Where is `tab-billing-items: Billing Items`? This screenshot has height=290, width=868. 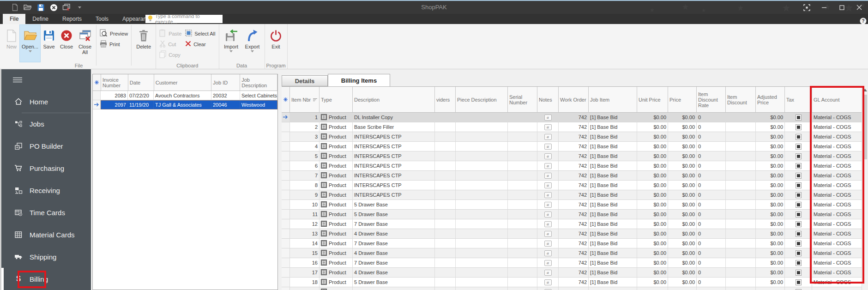 tab-billing-items: Billing Items is located at coordinates (359, 80).